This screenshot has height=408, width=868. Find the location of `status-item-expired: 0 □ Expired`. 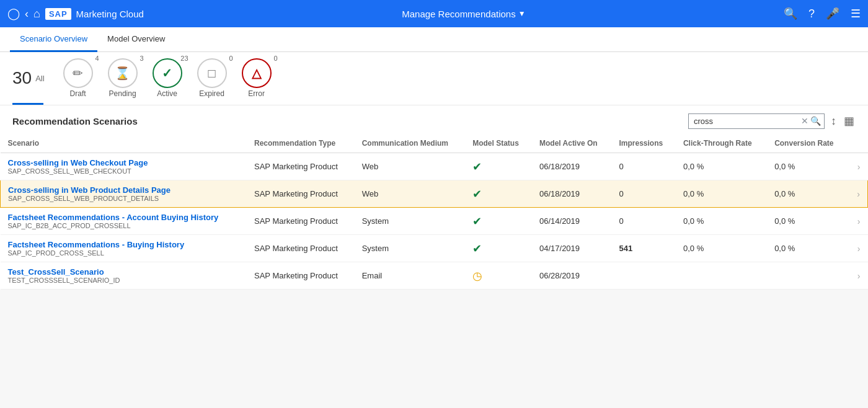

status-item-expired: 0 □ Expired is located at coordinates (212, 78).